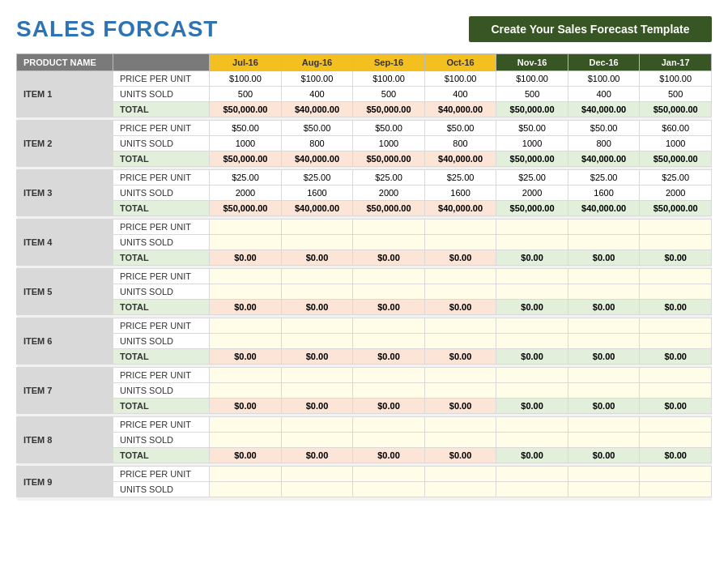 Image resolution: width=728 pixels, height=563 pixels. Describe the element at coordinates (364, 193) in the screenshot. I see `table-row: UNITS SOLD2000160020001600200016002000` at that location.